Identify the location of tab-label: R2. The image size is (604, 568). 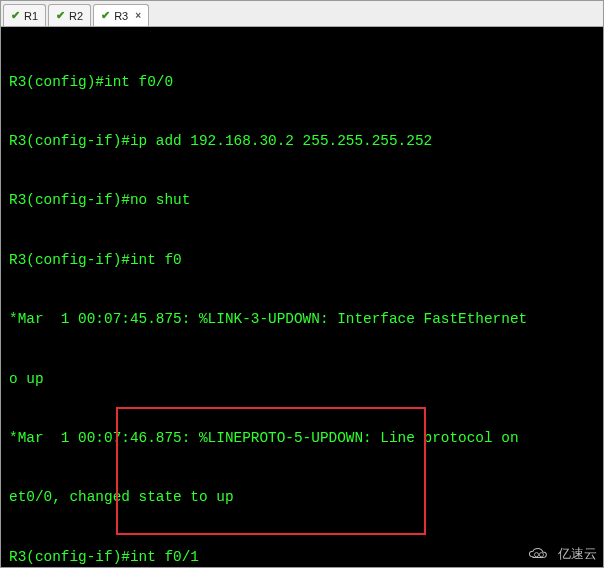
(76, 16).